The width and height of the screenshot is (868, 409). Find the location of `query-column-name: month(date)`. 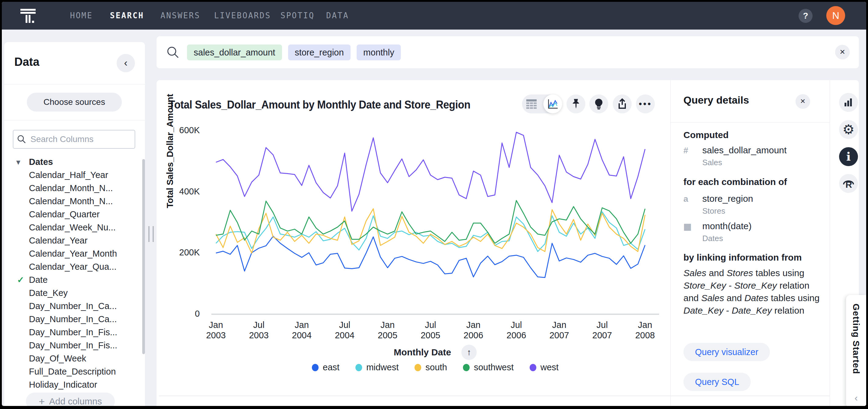

query-column-name: month(date) is located at coordinates (727, 226).